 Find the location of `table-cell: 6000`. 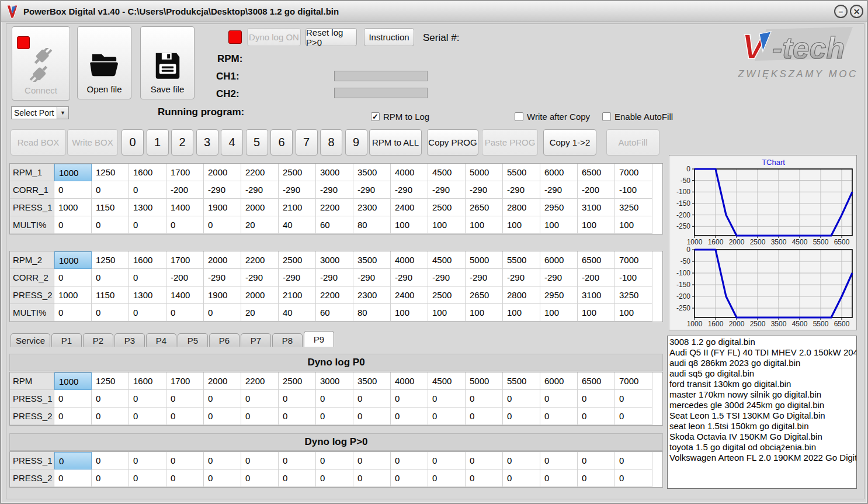

table-cell: 6000 is located at coordinates (559, 381).